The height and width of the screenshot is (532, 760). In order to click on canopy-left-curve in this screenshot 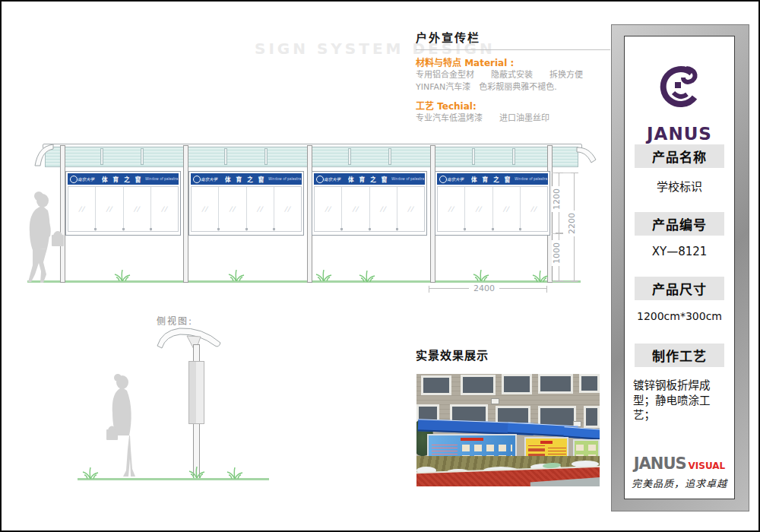, I will do `click(44, 155)`.